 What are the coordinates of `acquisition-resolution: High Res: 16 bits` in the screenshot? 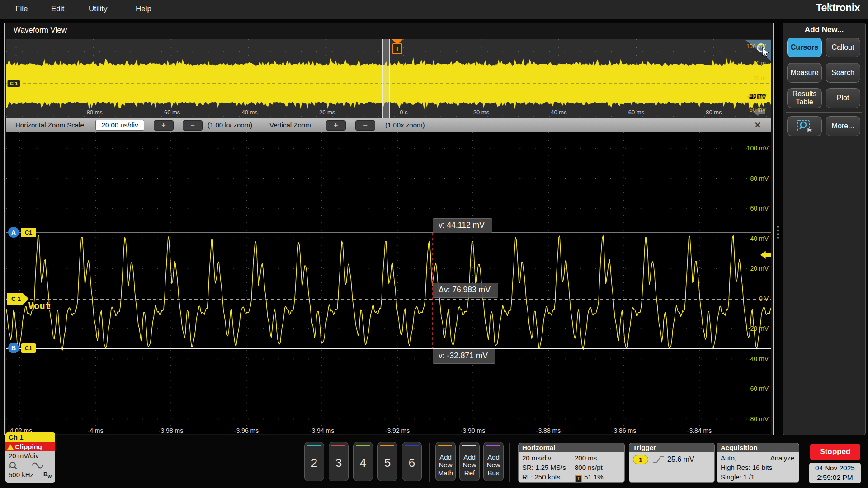 It's located at (746, 467).